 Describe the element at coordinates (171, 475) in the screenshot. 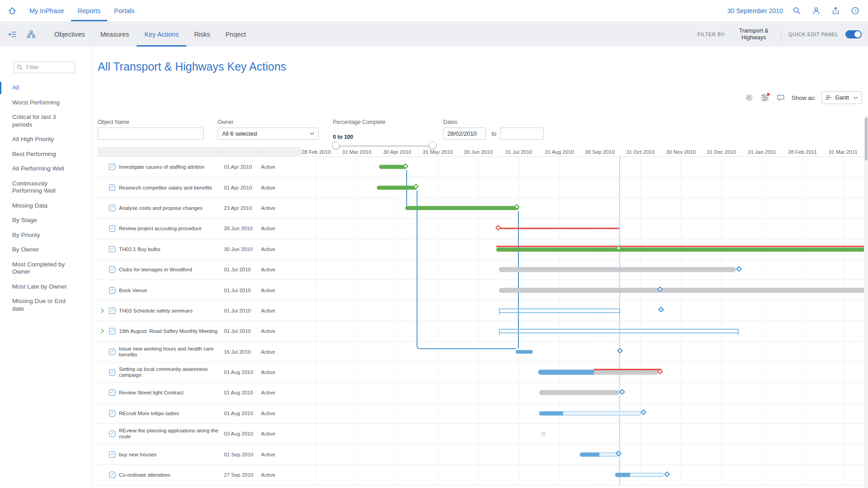

I see `task-name: Co-ordinate attendees` at that location.